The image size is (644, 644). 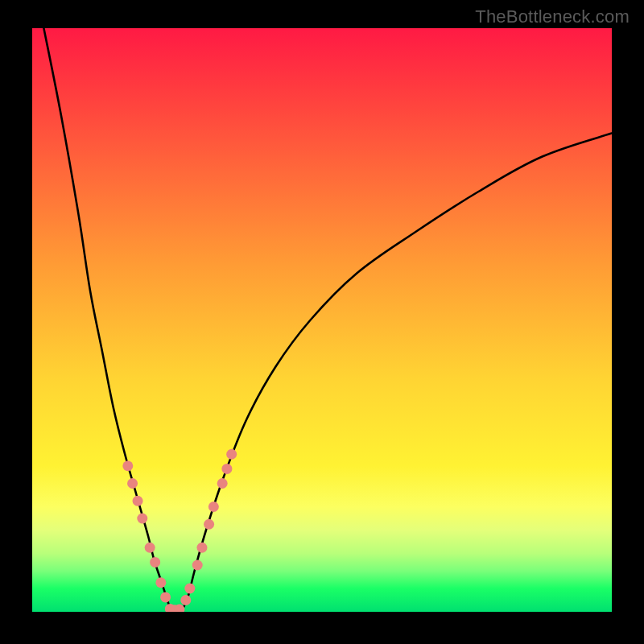 What do you see at coordinates (180, 530) in the screenshot?
I see `series-markers` at bounding box center [180, 530].